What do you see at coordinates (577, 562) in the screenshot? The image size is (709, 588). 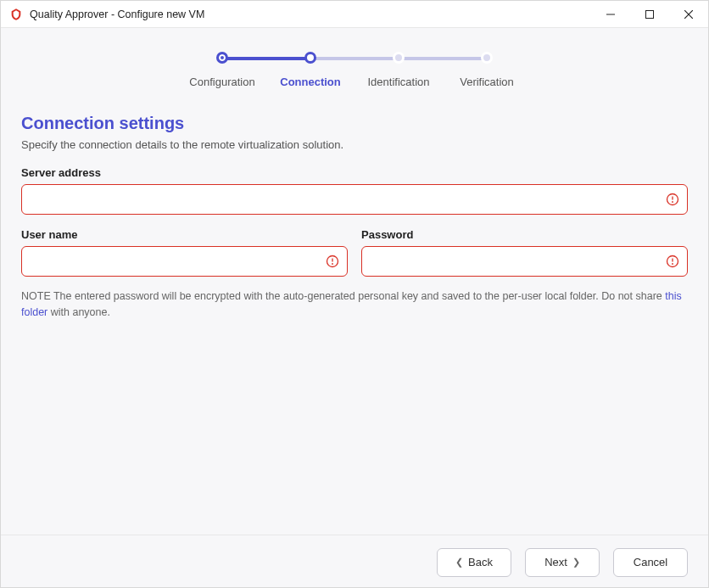 I see `chevron-right-icon: ❯` at bounding box center [577, 562].